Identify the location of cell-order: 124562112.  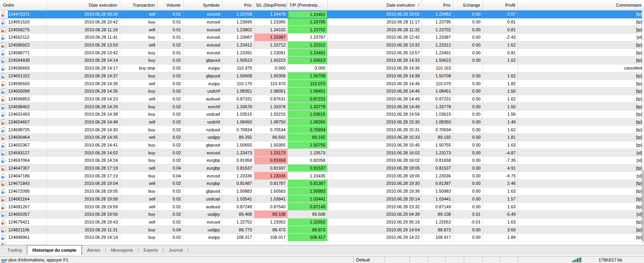
(23, 38).